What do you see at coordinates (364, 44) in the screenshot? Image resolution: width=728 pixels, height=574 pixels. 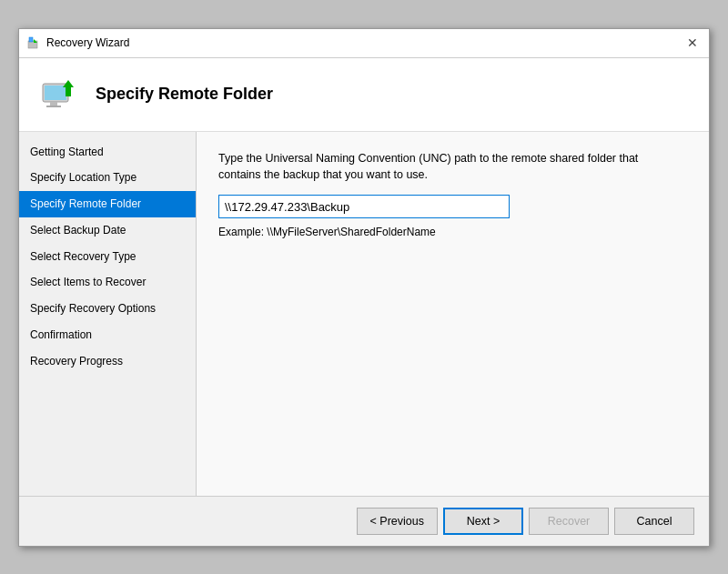 I see `title-bar: Recovery Wizard ✕` at bounding box center [364, 44].